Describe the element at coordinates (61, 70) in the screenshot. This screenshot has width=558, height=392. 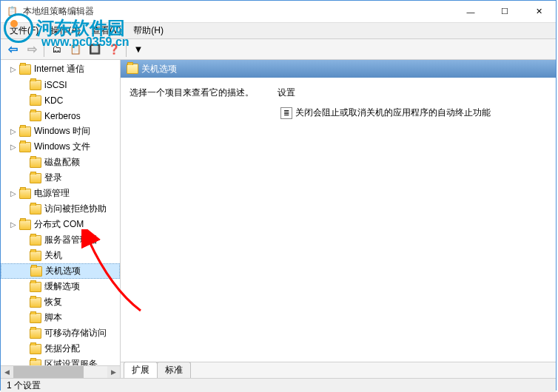
I see `tree-item-0: ▷Internet 通信` at that location.